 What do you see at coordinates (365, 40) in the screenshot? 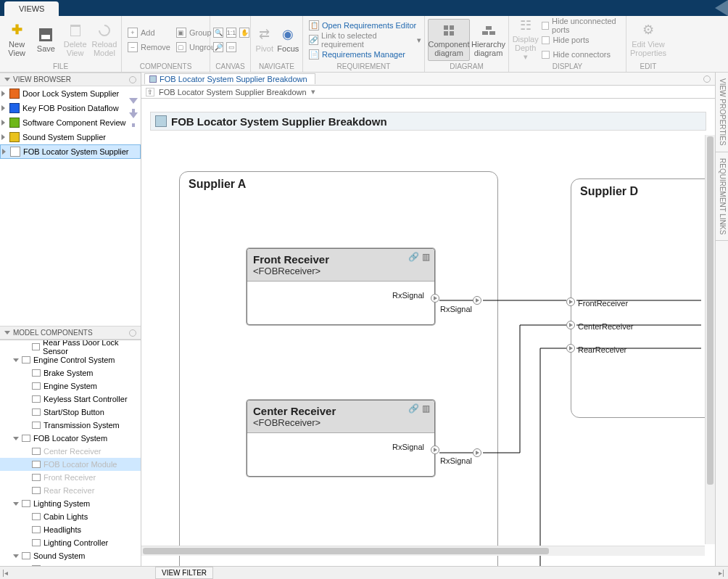
I see `link-selected-req-button: 🔗Link to selected requirement▾` at bounding box center [365, 40].